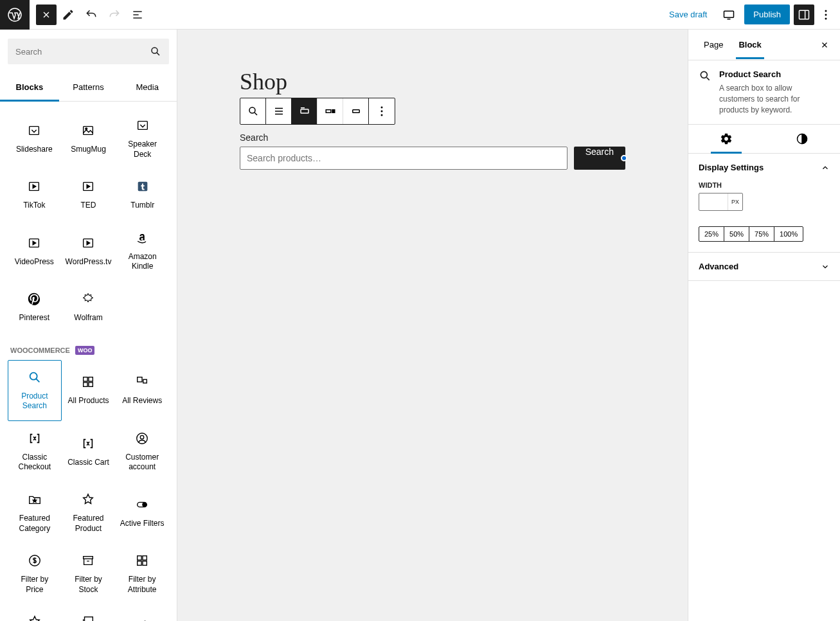 The width and height of the screenshot is (840, 621). I want to click on block-info: Product Search A search box to allow cus…, so click(764, 93).